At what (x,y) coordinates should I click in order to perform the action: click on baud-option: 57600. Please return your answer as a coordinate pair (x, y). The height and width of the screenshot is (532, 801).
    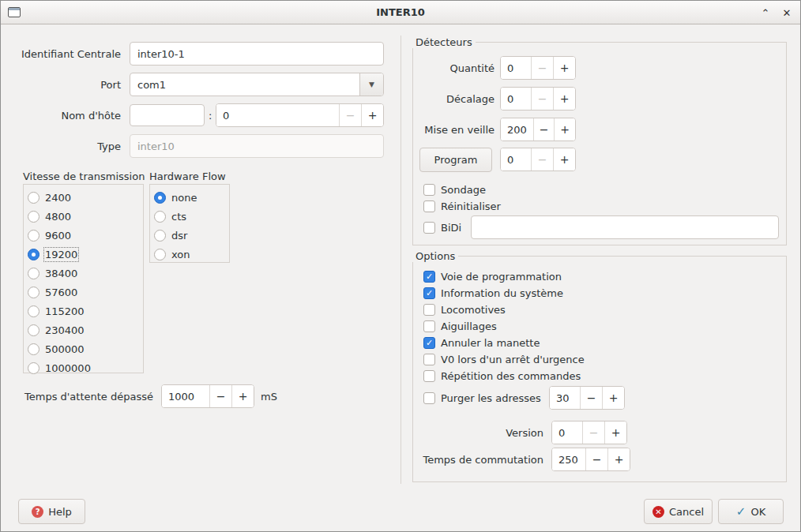
    Looking at the image, I should click on (52, 292).